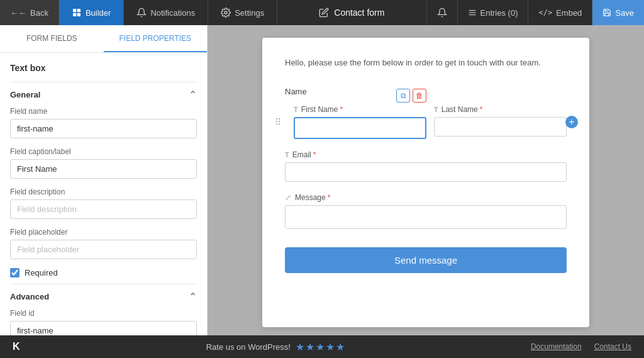  I want to click on bottom-center: Rate us on WordPress! ★ ★ ★ ★ ★, so click(275, 347).